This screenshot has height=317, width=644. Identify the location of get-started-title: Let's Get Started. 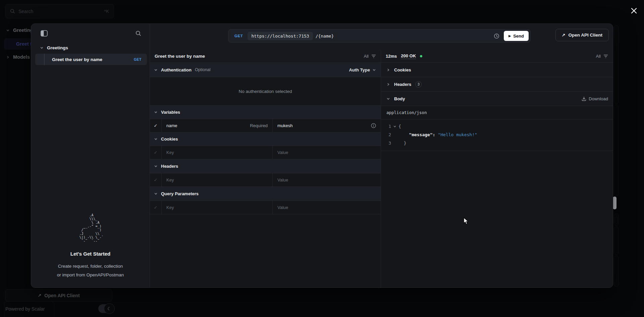
(91, 254).